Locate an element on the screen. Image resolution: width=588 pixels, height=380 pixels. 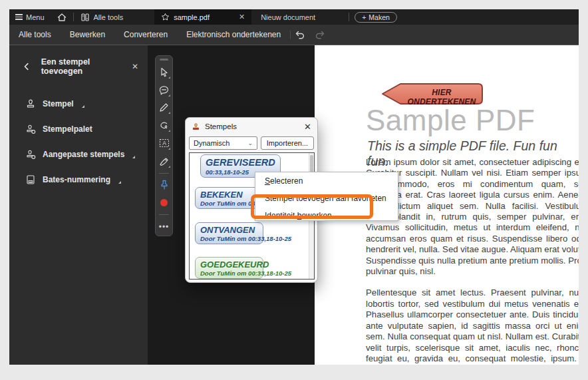
stamp-category-dropdown: Dynamisch ⌄ is located at coordinates (223, 143).